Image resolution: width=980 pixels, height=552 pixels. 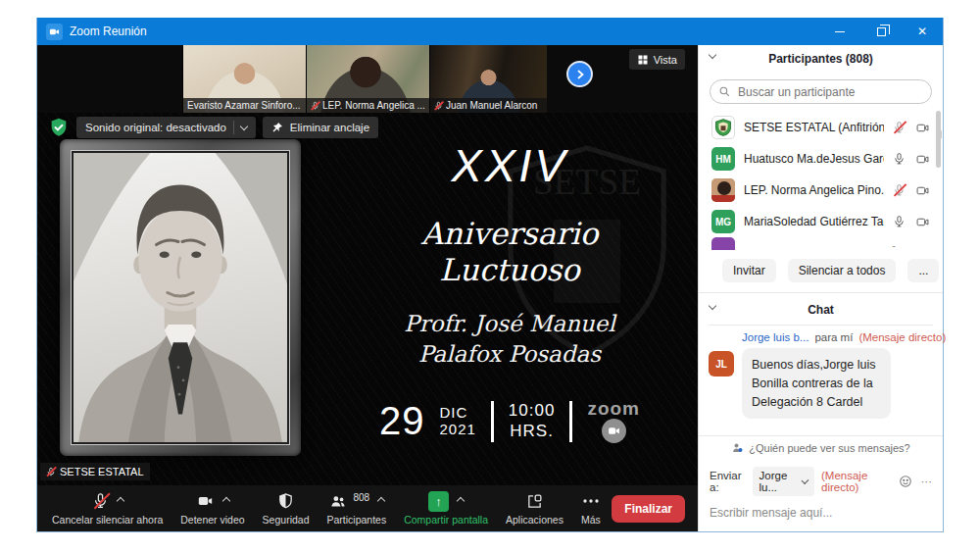 What do you see at coordinates (510, 165) in the screenshot?
I see `anniversary-roman-numeral: XXIV` at bounding box center [510, 165].